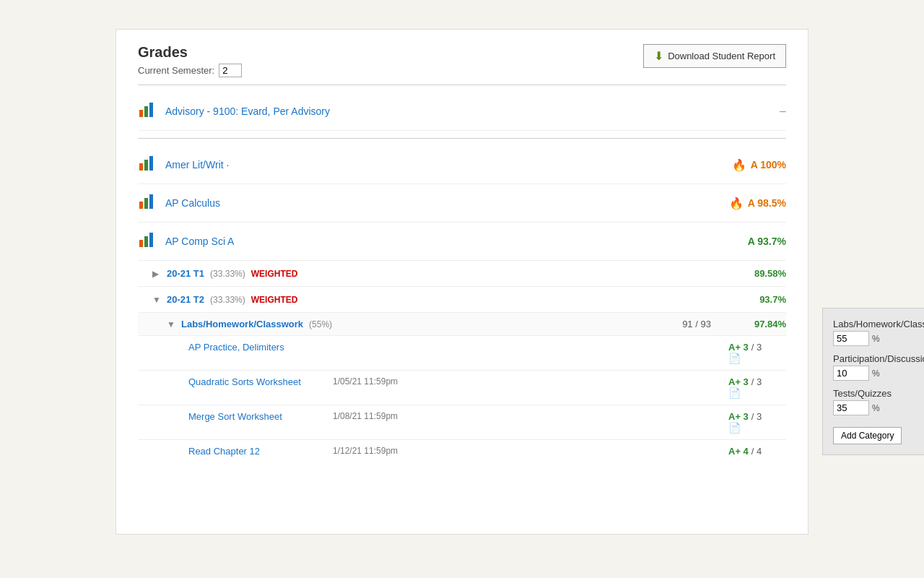  What do you see at coordinates (745, 416) in the screenshot?
I see `assign-grade-top-merge-sort: A+ 3 / 3` at bounding box center [745, 416].